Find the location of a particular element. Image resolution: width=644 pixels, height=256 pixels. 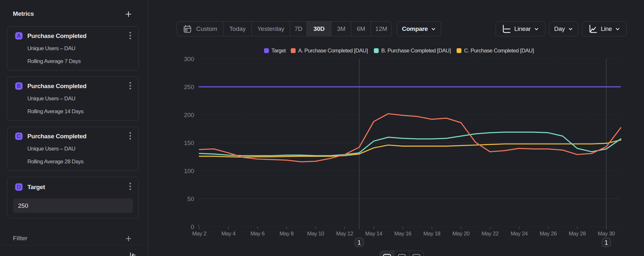

svg-text: May 10 is located at coordinates (316, 233).